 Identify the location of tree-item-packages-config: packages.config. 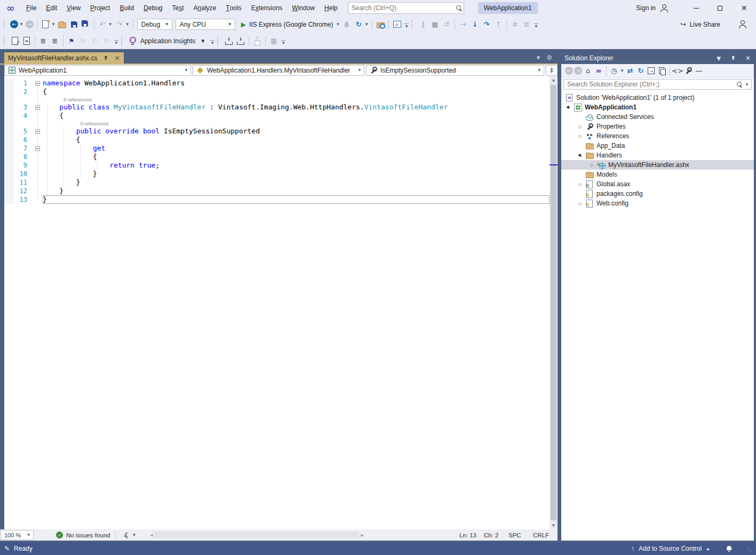
(657, 194).